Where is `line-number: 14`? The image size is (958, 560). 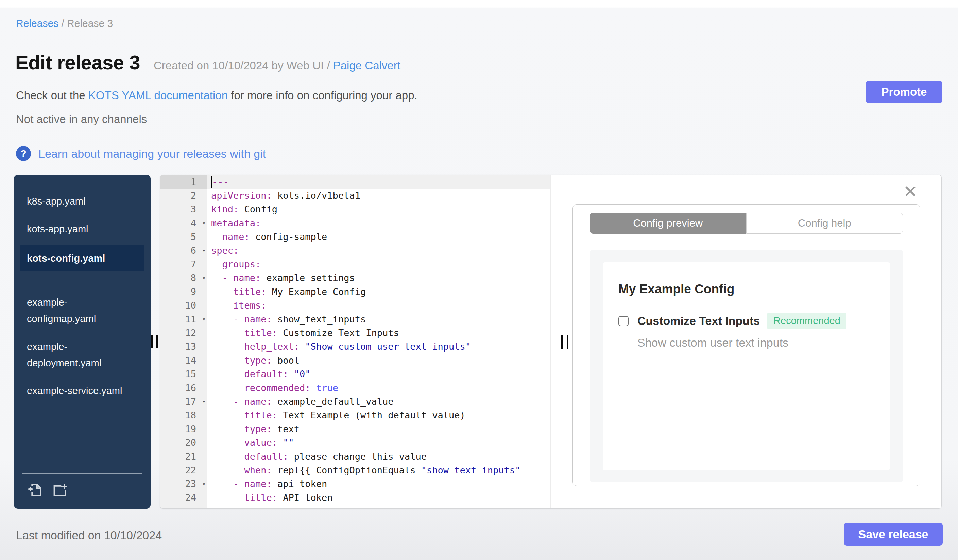 line-number: 14 is located at coordinates (184, 360).